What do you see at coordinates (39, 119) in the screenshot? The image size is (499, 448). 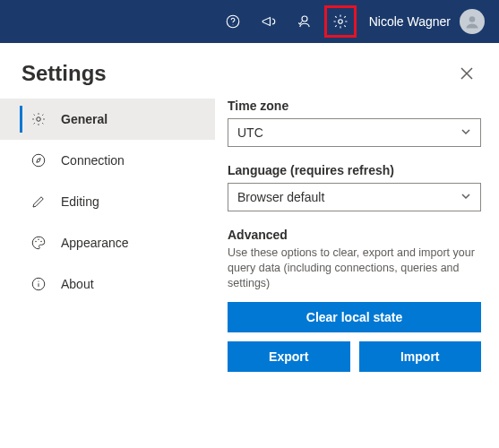 I see `gear-icon` at bounding box center [39, 119].